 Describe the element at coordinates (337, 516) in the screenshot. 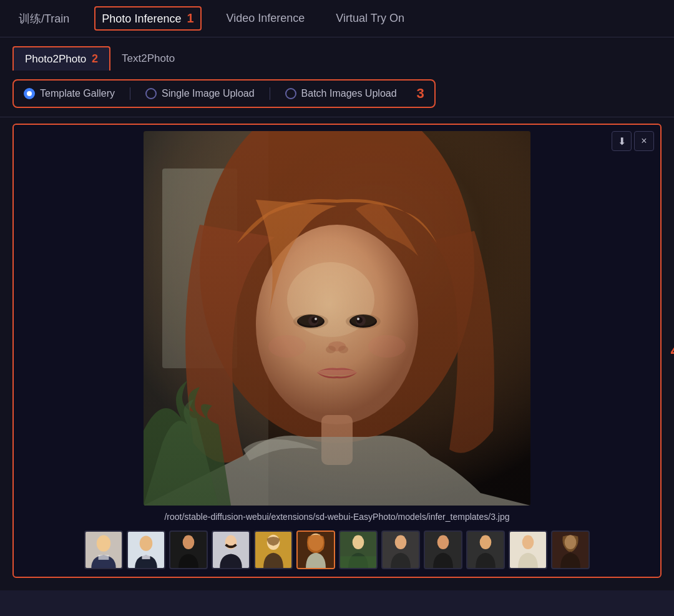

I see `file-path: /root/stable-diffusion-webui/extensions/…` at that location.